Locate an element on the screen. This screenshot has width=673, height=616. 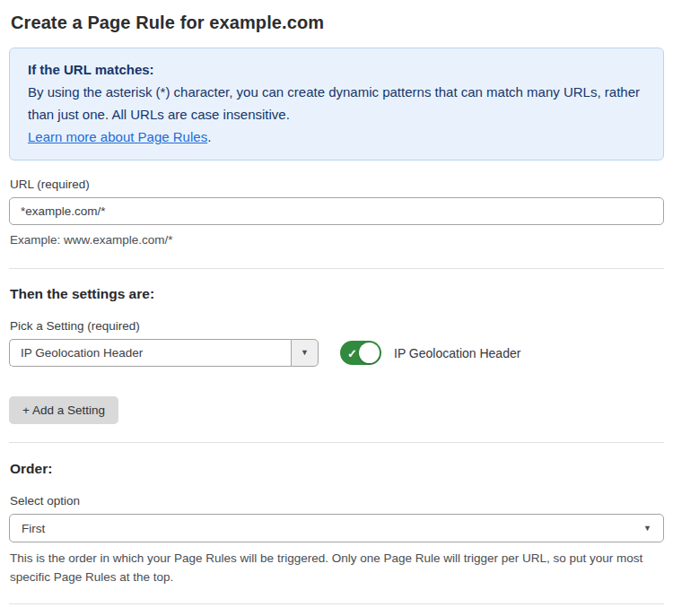
order-section-heading: Order: is located at coordinates (337, 469).